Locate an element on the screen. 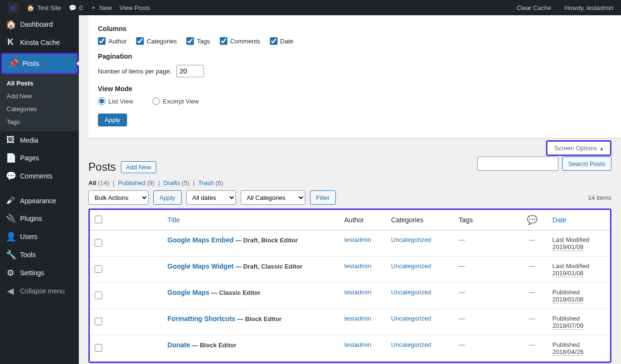 This screenshot has height=364, width=621. bulk-actions-select: Bulk Actions is located at coordinates (118, 198).